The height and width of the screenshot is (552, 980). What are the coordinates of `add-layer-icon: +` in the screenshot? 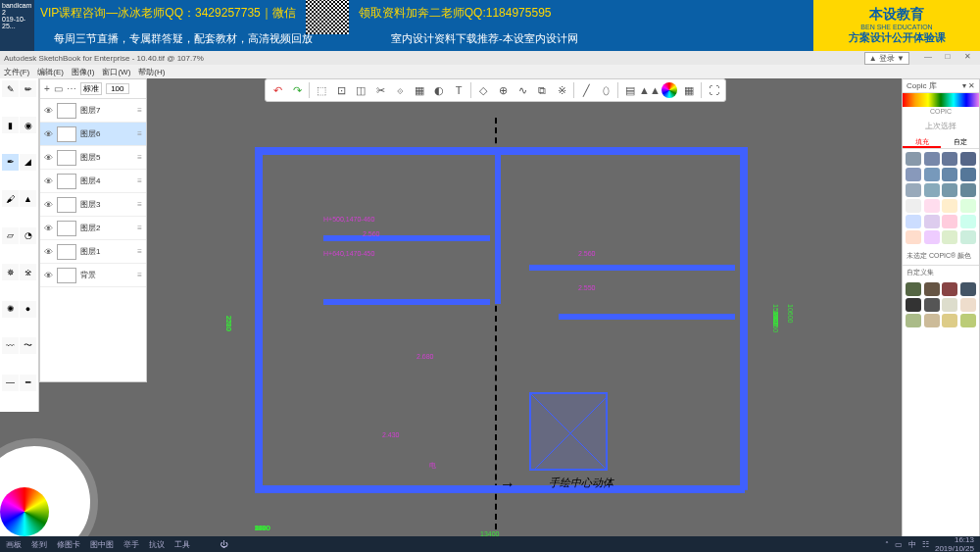 It's located at (47, 88).